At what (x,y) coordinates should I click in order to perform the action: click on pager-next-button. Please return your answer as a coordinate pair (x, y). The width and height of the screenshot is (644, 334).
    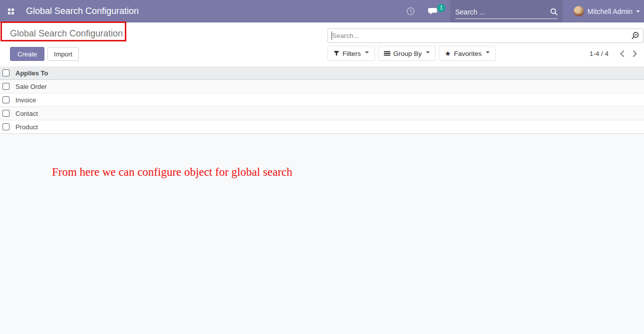
    Looking at the image, I should click on (635, 54).